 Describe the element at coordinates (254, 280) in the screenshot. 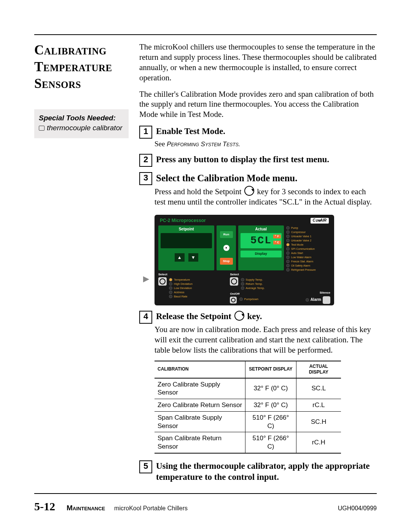

I see `mi-sup: Supply Temp.` at that location.